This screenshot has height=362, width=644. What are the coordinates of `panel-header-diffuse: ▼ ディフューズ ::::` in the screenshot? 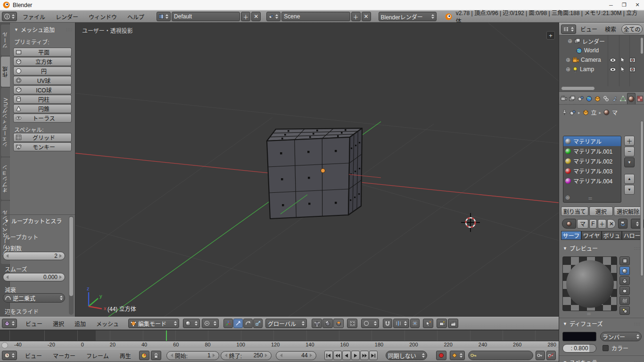 It's located at (602, 323).